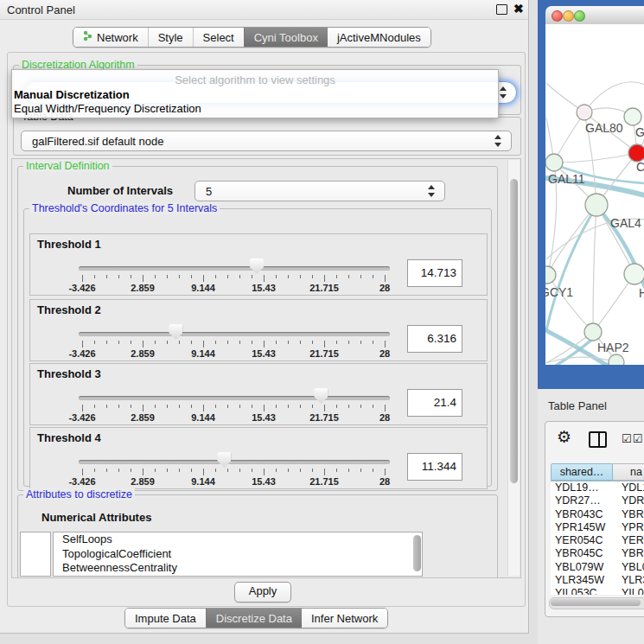 Image resolution: width=644 pixels, height=644 pixels. What do you see at coordinates (320, 191) in the screenshot?
I see `number-of-intervals-combobox: 5` at bounding box center [320, 191].